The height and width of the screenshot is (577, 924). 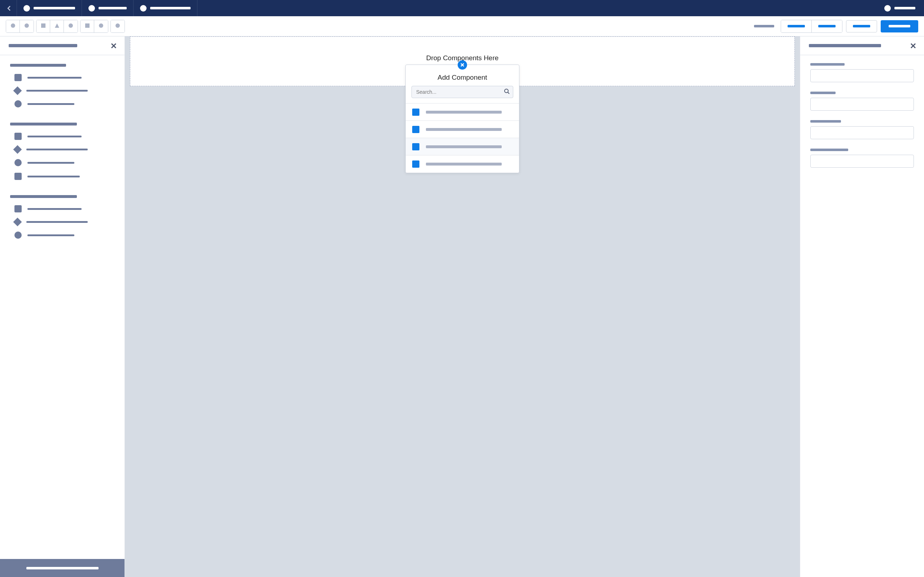 What do you see at coordinates (462, 26) in the screenshot?
I see `toolbar` at bounding box center [462, 26].